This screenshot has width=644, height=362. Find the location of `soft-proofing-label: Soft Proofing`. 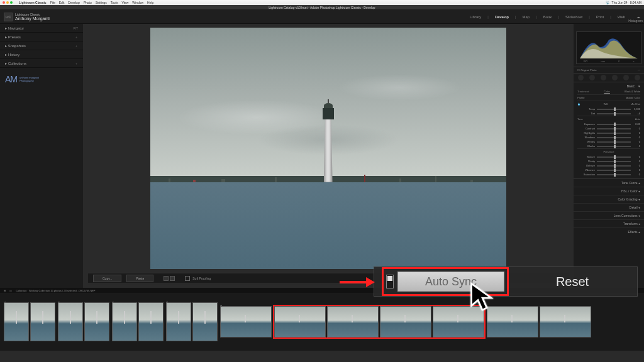

soft-proofing-label: Soft Proofing is located at coordinates (201, 278).